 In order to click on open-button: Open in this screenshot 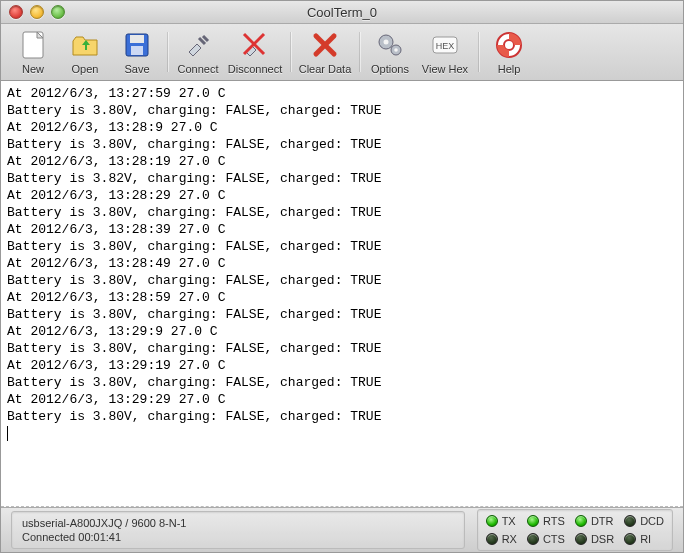, I will do `click(85, 52)`.